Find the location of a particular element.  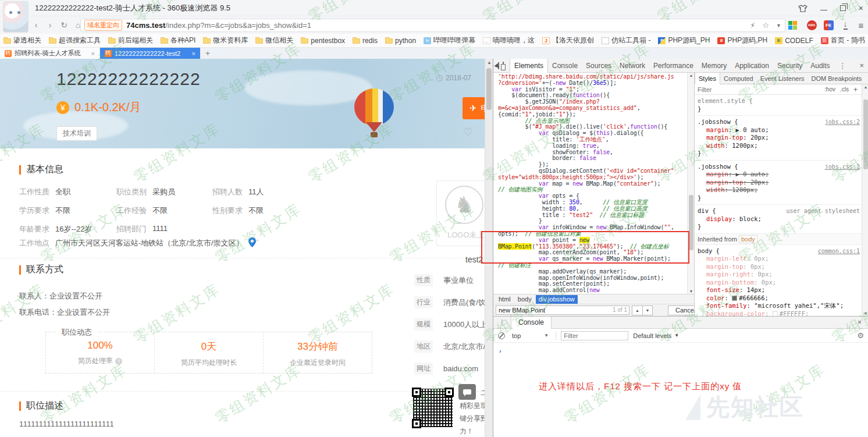

close-button: × is located at coordinates (861, 8).